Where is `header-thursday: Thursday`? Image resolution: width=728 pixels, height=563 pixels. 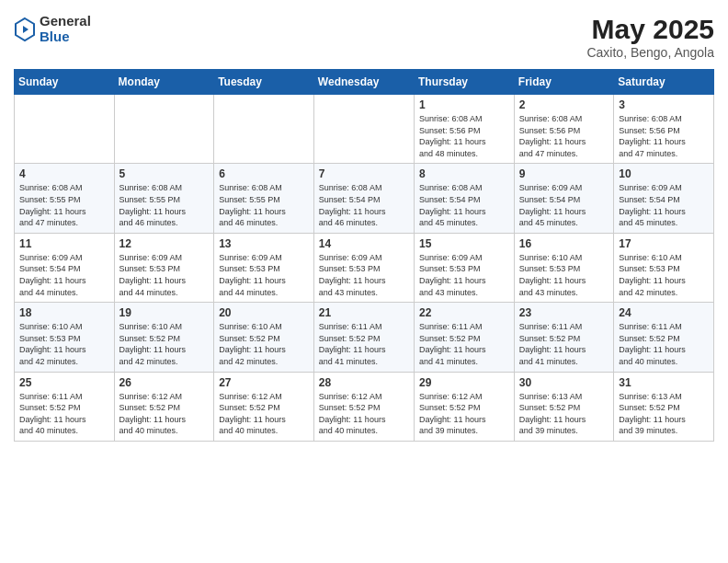
header-thursday: Thursday is located at coordinates (463, 83).